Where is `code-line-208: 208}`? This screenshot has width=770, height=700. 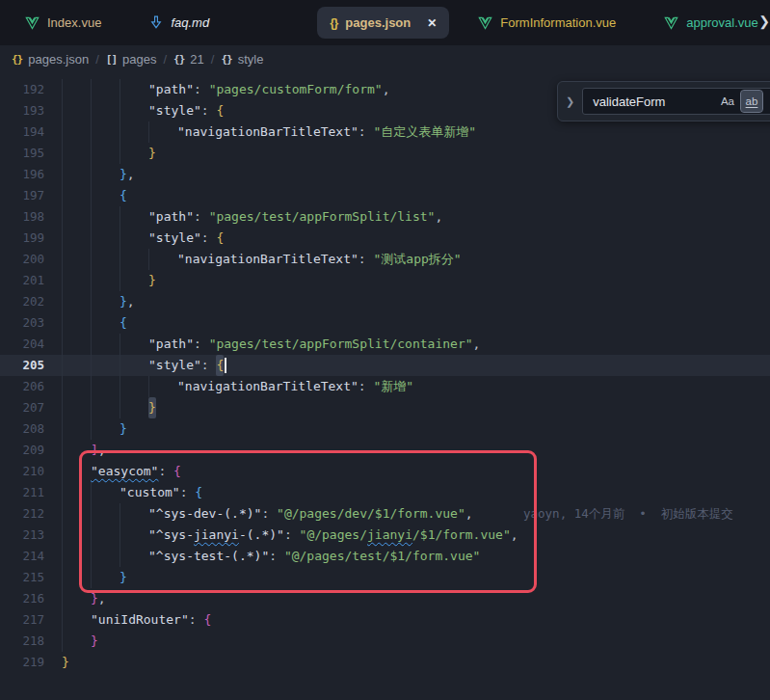
code-line-208: 208} is located at coordinates (385, 429).